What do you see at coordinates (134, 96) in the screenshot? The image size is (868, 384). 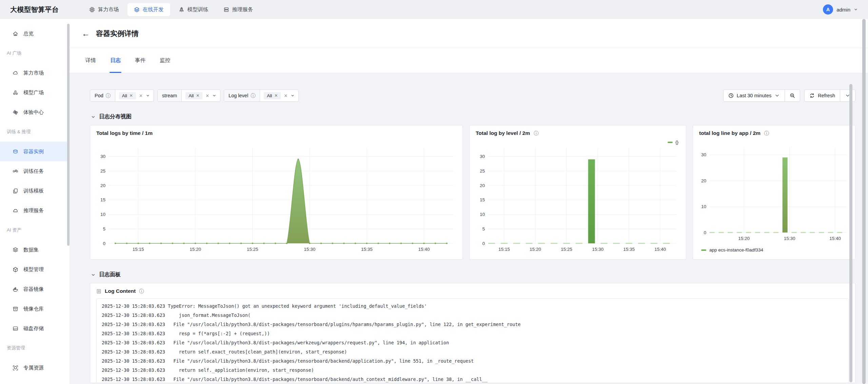 I see `filter-pod-select: All ✕ ✕` at bounding box center [134, 96].